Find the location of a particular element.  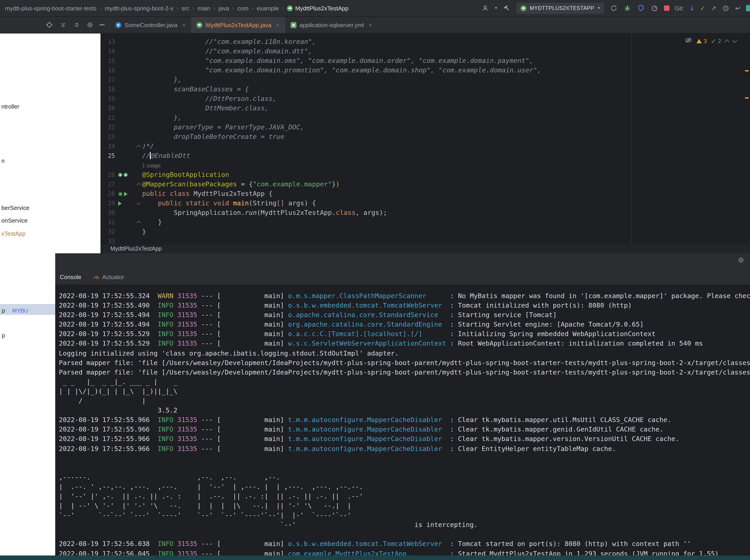

expand-all-icon is located at coordinates (63, 25).